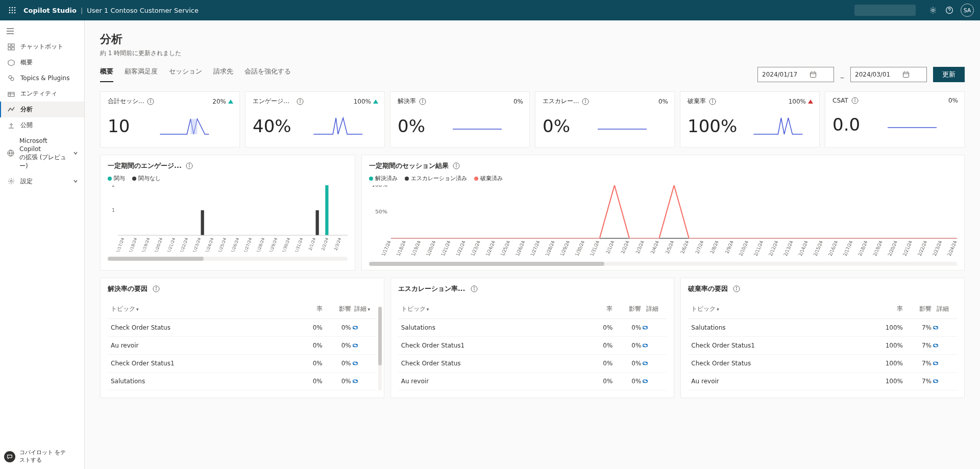  Describe the element at coordinates (42, 31) in the screenshot. I see `hamburger-icon` at that location.